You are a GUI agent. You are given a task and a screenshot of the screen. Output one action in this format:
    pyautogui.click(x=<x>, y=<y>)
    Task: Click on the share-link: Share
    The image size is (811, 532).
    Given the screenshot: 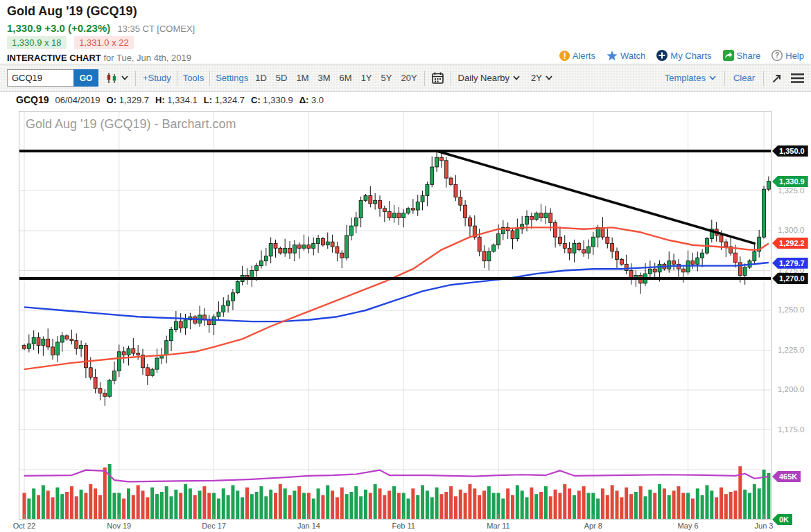 What is the action you would take?
    pyautogui.click(x=742, y=55)
    